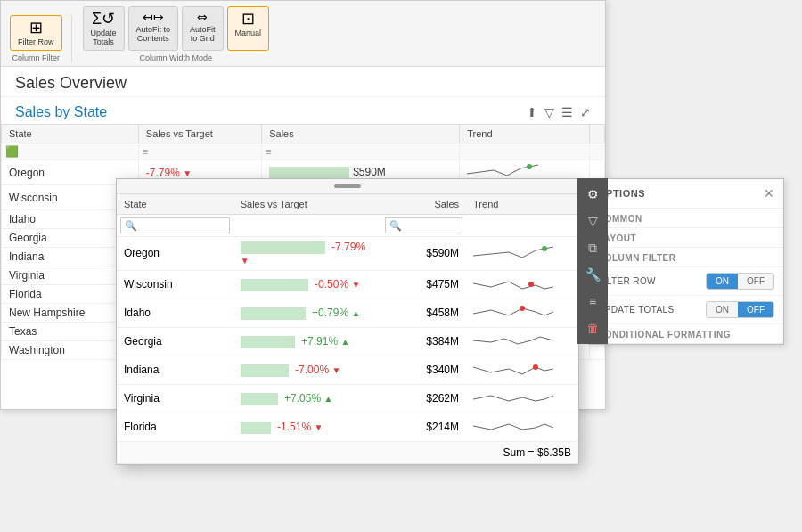 The width and height of the screenshot is (802, 532). What do you see at coordinates (651, 310) in the screenshot?
I see `update-totals-toggle-label: UPDATE TOTALS` at bounding box center [651, 310].